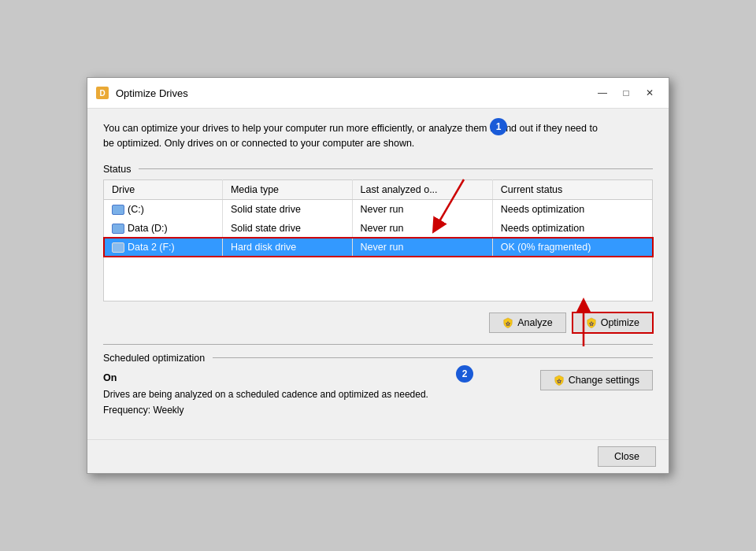 The image size is (756, 551). I want to click on analyze-shield-icon: ⚝, so click(508, 323).